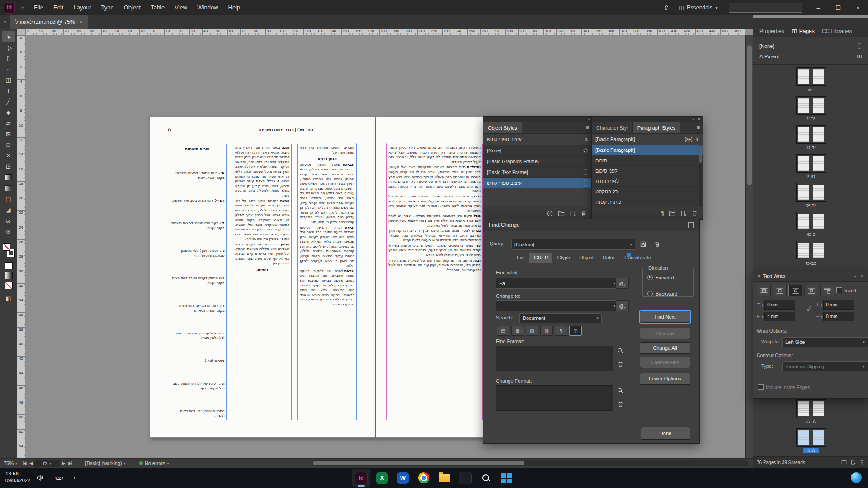 This screenshot has height=488, width=868. What do you see at coordinates (9, 36) in the screenshot?
I see `selection-tool: ▲` at bounding box center [9, 36].